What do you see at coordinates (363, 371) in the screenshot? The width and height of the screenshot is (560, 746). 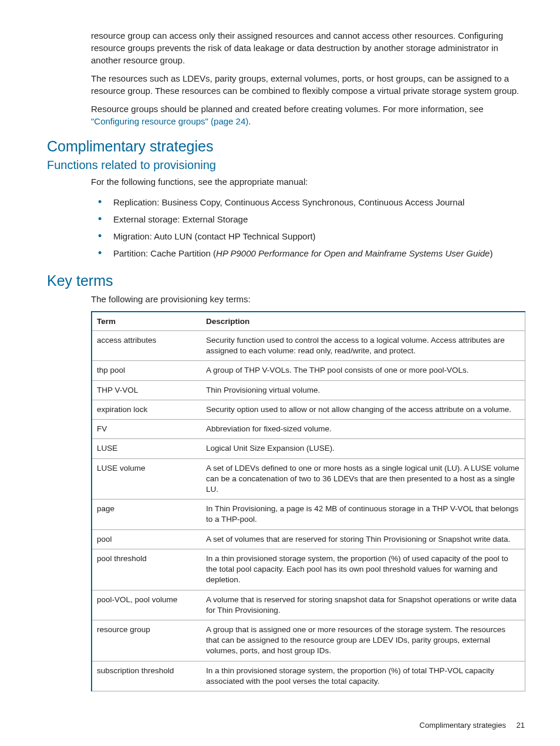 I see `desc-cell: A group of THP V-VOLs. The THP pool cons…` at bounding box center [363, 371].